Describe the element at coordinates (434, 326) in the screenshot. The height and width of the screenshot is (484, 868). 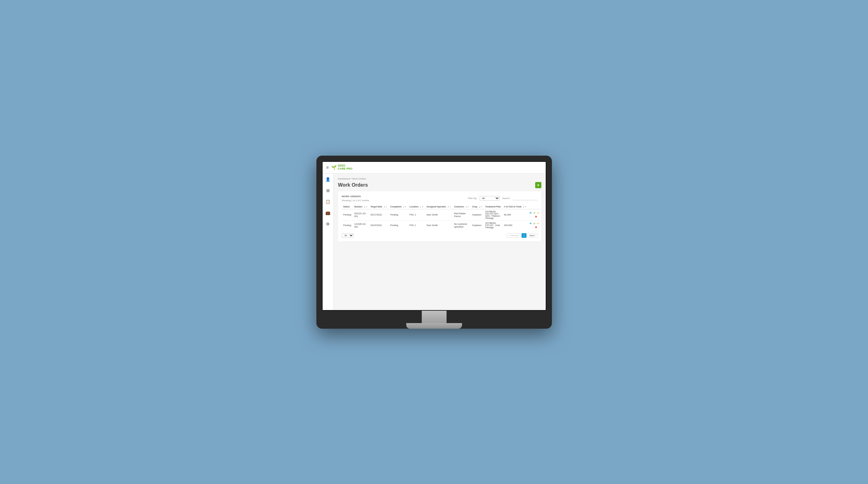
I see `monitor-foot` at that location.